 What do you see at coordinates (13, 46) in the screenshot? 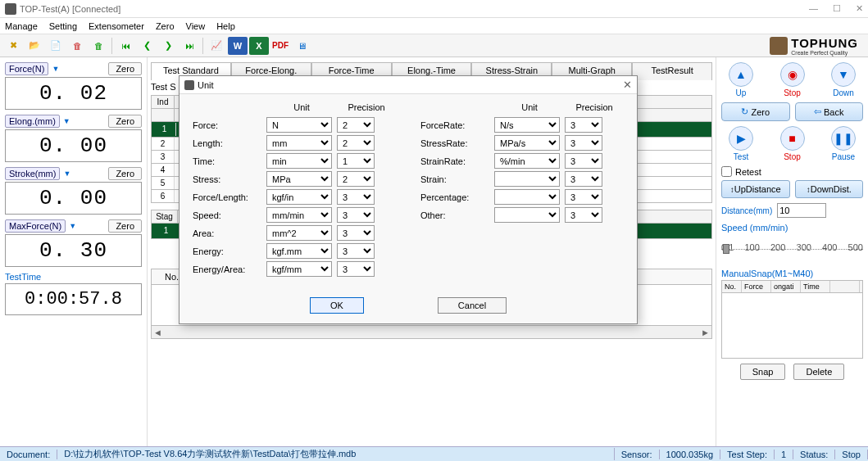
I see `tool-wrench-icon: ✖` at bounding box center [13, 46].